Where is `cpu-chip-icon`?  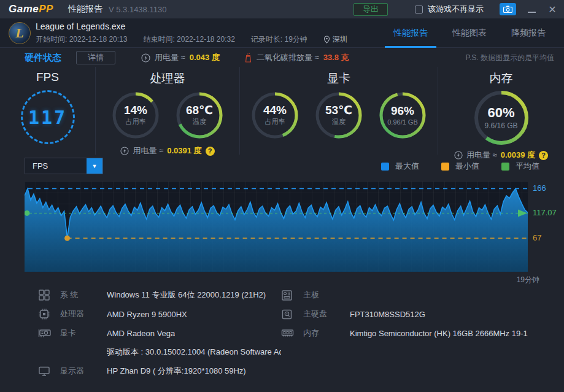 cpu-chip-icon is located at coordinates (45, 314).